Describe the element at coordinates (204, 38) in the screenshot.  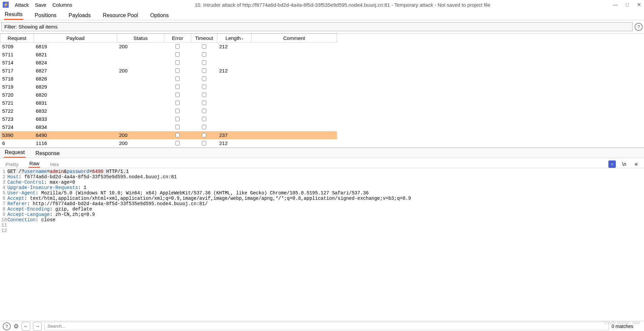
I see `col-header-timeout: Timeout` at that location.